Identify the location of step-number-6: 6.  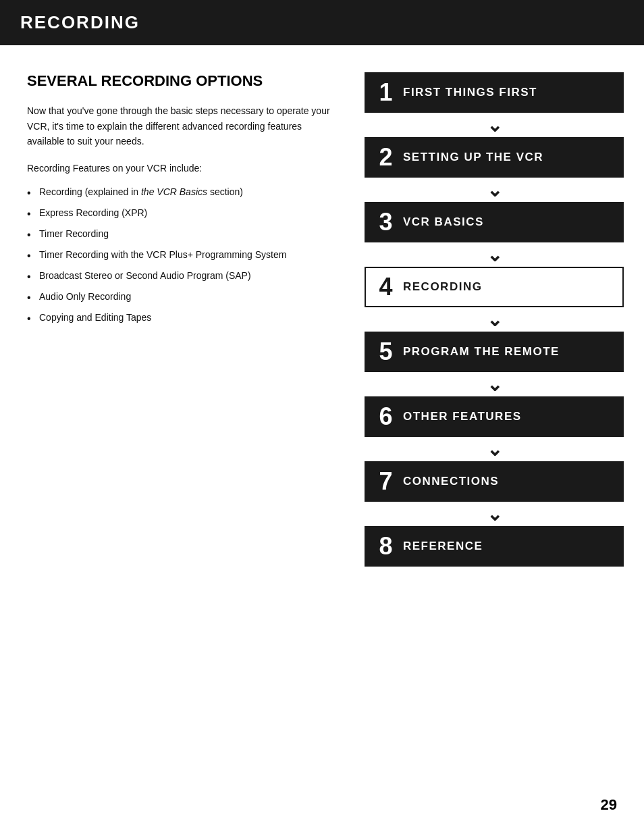
(385, 417).